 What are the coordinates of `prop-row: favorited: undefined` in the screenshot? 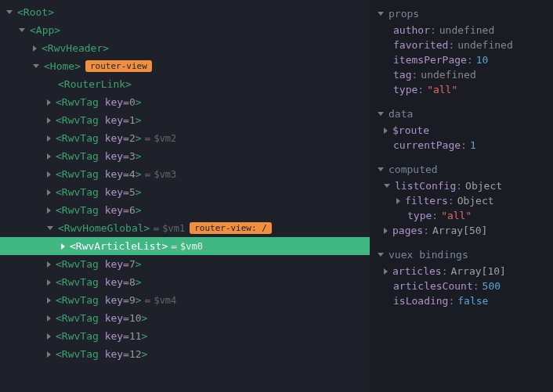 It's located at (461, 45).